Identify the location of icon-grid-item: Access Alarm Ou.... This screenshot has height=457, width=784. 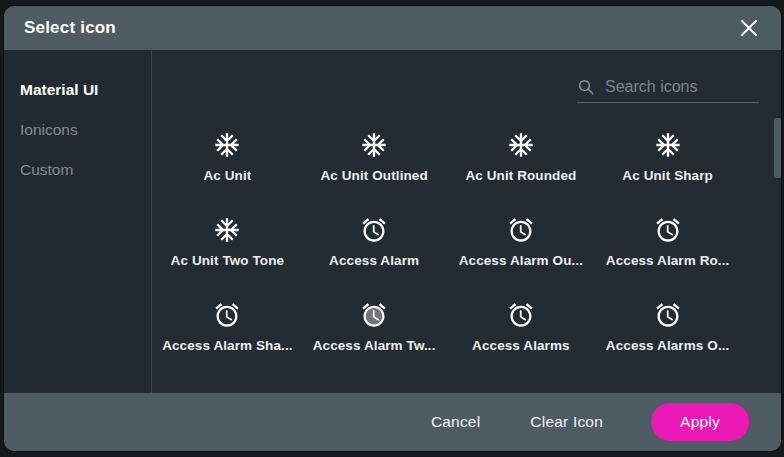
(522, 242).